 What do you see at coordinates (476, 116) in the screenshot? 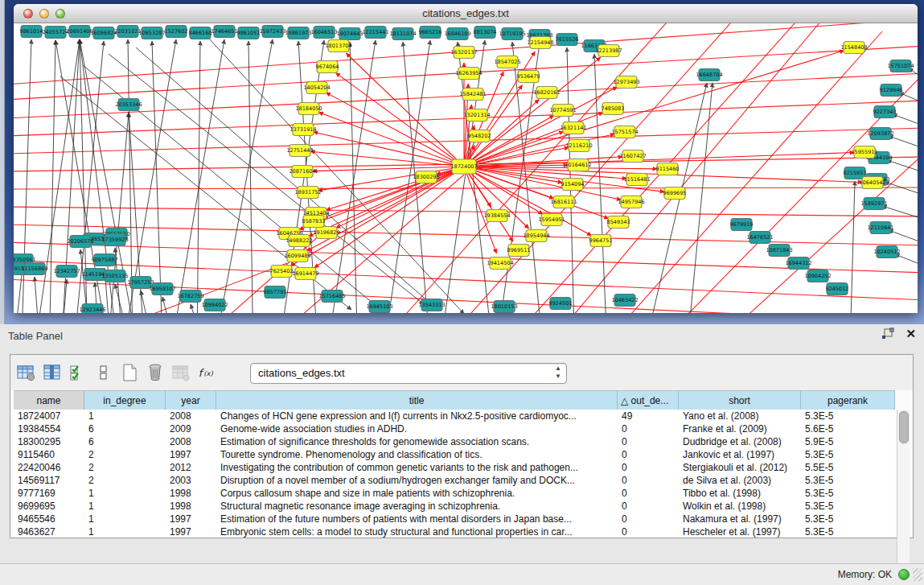
I see `graph-node: 13201314` at bounding box center [476, 116].